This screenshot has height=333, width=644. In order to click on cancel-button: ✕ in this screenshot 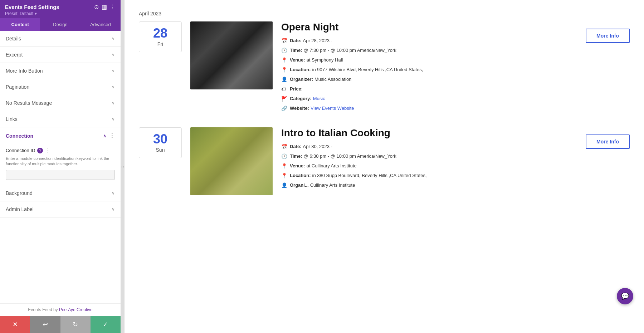, I will do `click(15, 324)`.